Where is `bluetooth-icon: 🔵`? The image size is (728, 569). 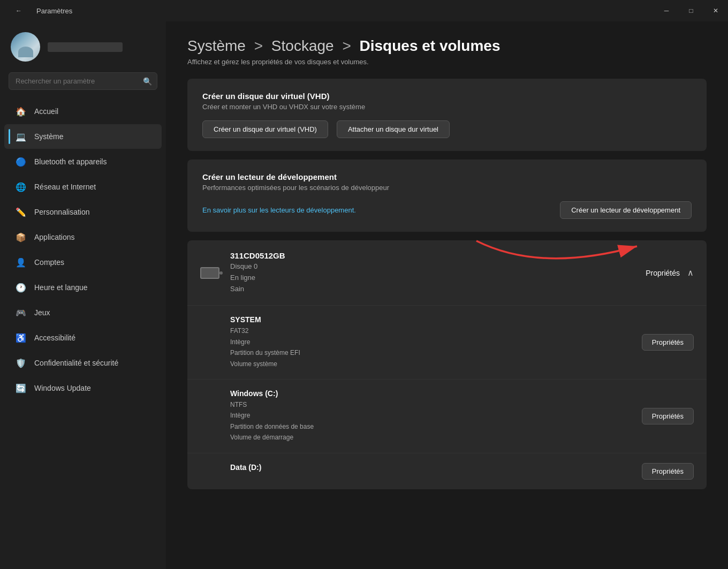
bluetooth-icon: 🔵 is located at coordinates (21, 162).